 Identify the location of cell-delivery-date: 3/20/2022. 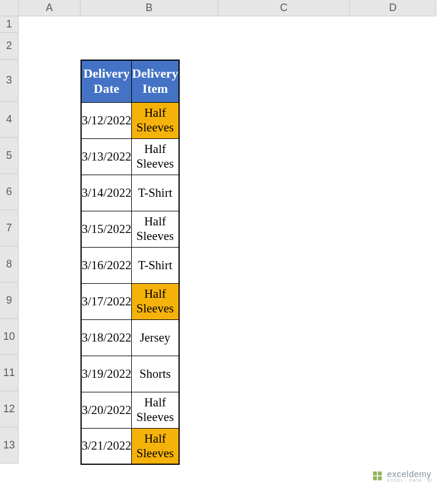
(106, 410).